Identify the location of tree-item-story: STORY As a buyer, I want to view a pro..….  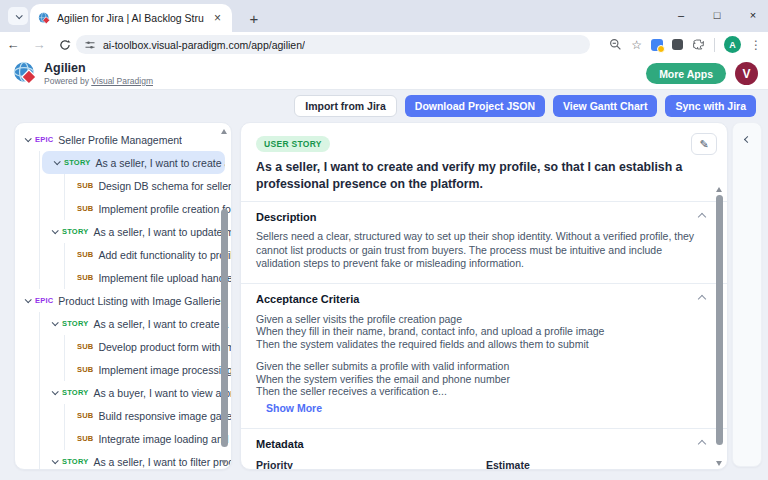
(136, 392).